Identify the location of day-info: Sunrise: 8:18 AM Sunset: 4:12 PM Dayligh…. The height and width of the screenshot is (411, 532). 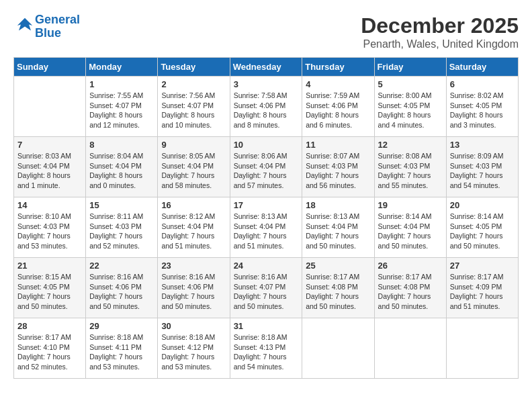
(193, 352).